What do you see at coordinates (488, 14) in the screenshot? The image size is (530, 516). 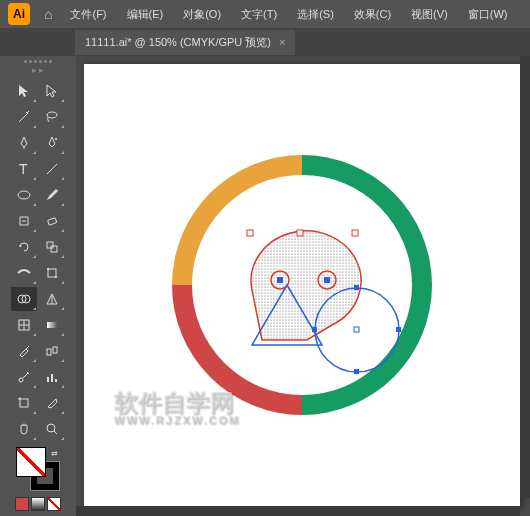 I see `menu-window: 窗口(W)` at bounding box center [488, 14].